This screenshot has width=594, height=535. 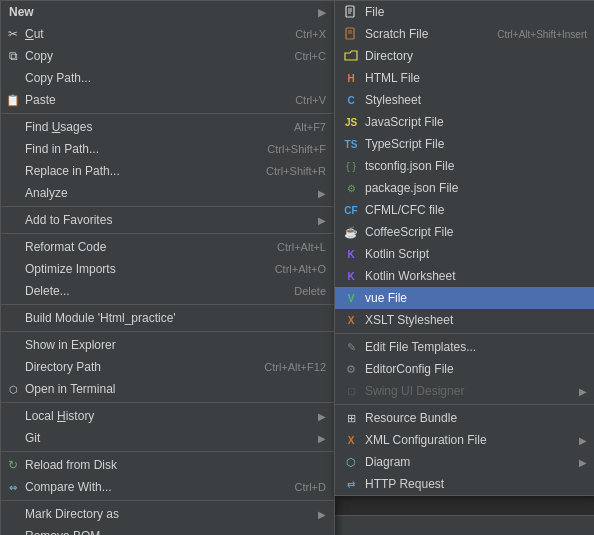 What do you see at coordinates (168, 149) in the screenshot?
I see `menu-item-find-in-path: Find in Path... Ctrl+Shift+F` at bounding box center [168, 149].